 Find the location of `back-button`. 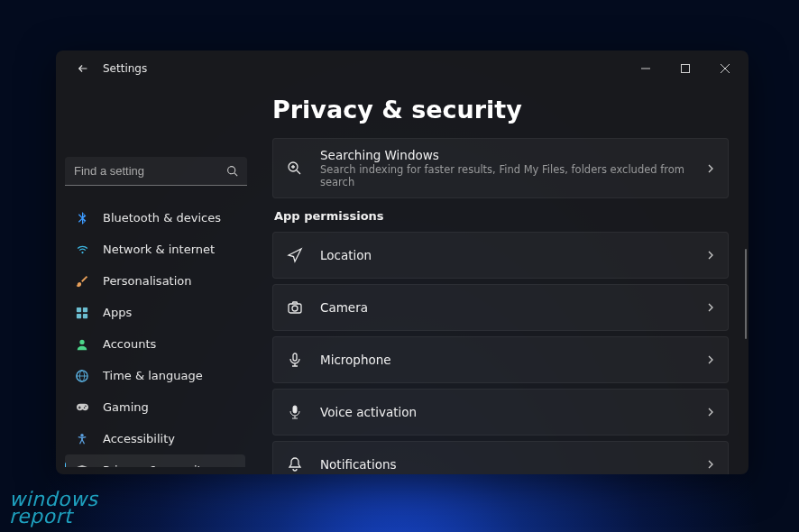

back-button is located at coordinates (83, 69).